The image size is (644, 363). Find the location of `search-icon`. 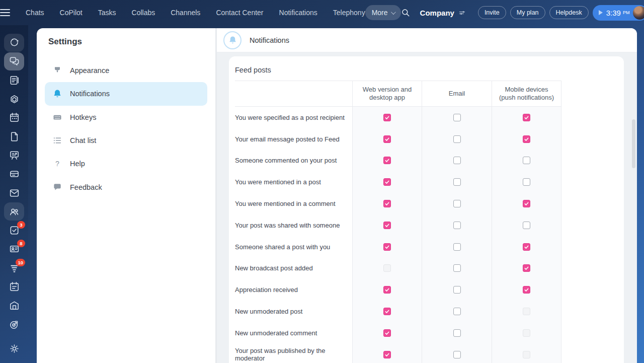

search-icon is located at coordinates (406, 13).